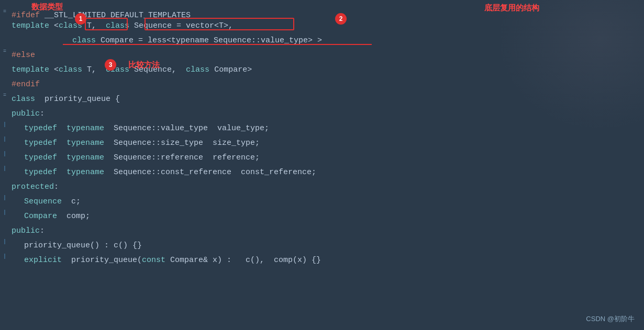  What do you see at coordinates (327, 173) in the screenshot?
I see `line-content-12: typedef typename Sequence::const_referen…` at bounding box center [327, 173].